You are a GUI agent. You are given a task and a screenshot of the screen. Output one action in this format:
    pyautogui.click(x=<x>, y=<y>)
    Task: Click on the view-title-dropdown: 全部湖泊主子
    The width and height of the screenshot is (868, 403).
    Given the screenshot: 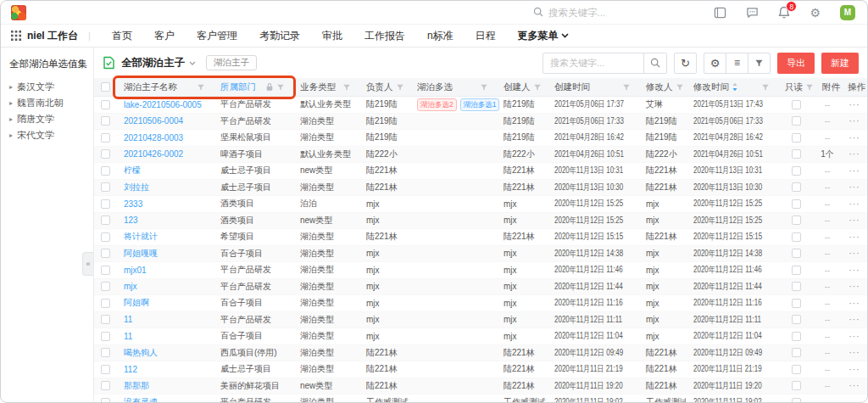 What is the action you would take?
    pyautogui.click(x=159, y=63)
    